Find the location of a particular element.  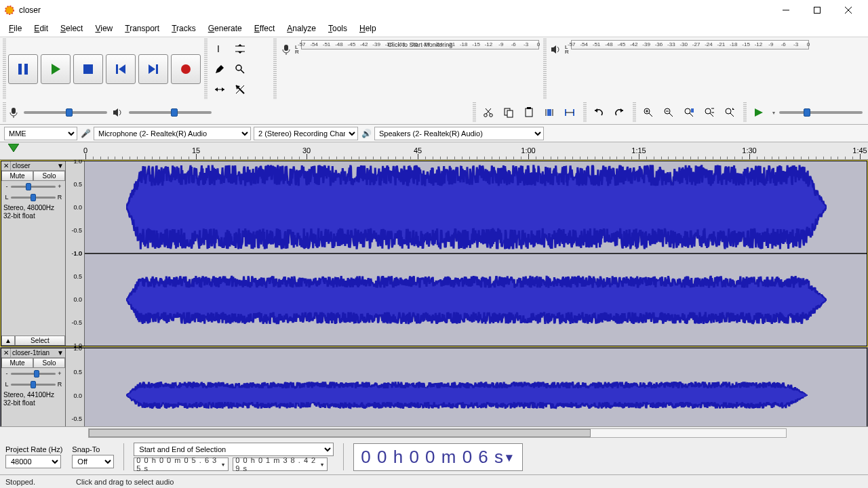

record-meter: Click to Start Monitoring -57-54-51-48-4… is located at coordinates (420, 45).